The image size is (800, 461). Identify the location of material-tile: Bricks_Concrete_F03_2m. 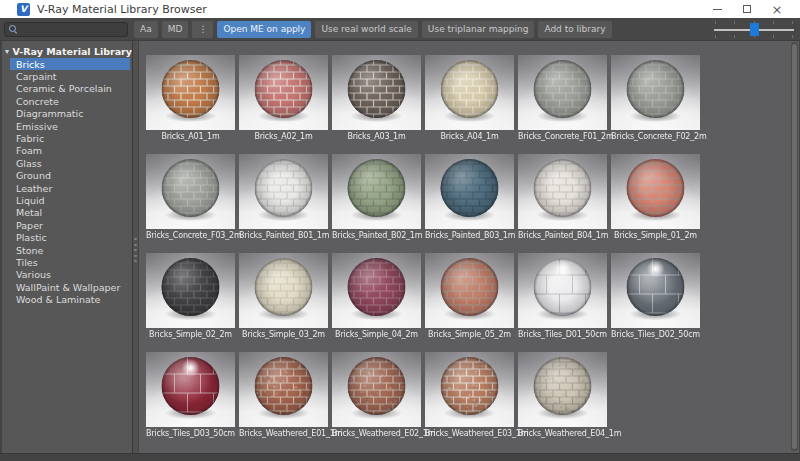
(190, 198).